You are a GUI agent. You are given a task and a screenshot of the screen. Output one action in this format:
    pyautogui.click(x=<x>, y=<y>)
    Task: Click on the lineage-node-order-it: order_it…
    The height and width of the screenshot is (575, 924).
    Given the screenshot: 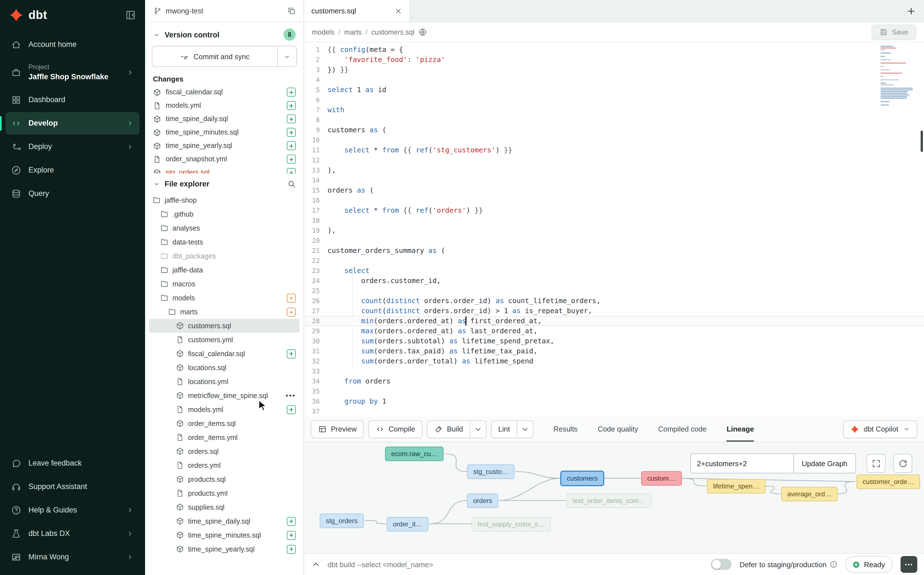 What is the action you would take?
    pyautogui.click(x=407, y=524)
    